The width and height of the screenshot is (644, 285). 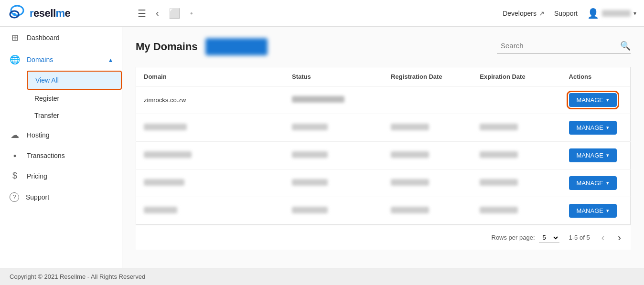 I want to click on sidebar-item-label: Pricing, so click(x=37, y=176).